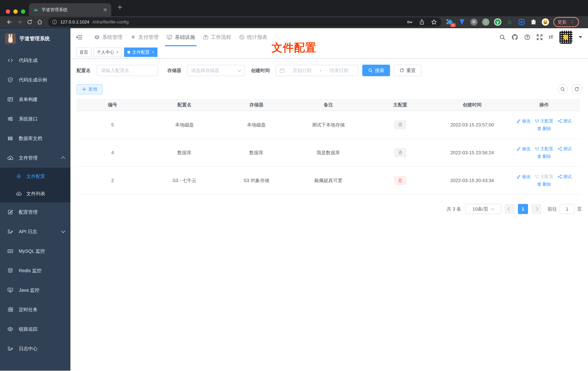  I want to click on fullscreen-icon, so click(540, 37).